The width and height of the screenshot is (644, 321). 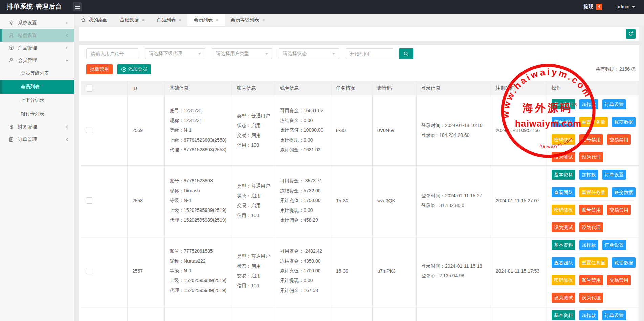 I want to click on sidebar-subitem-member-list: 会员列表, so click(x=37, y=87).